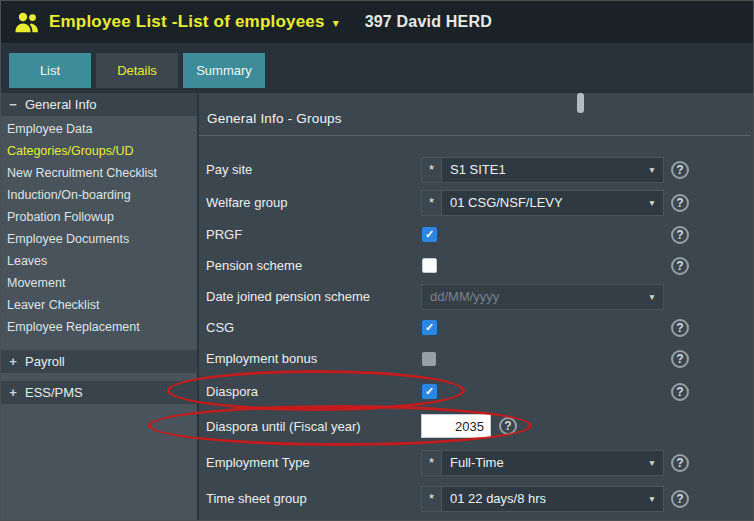  I want to click on pension-scheme-checkbox, so click(430, 266).